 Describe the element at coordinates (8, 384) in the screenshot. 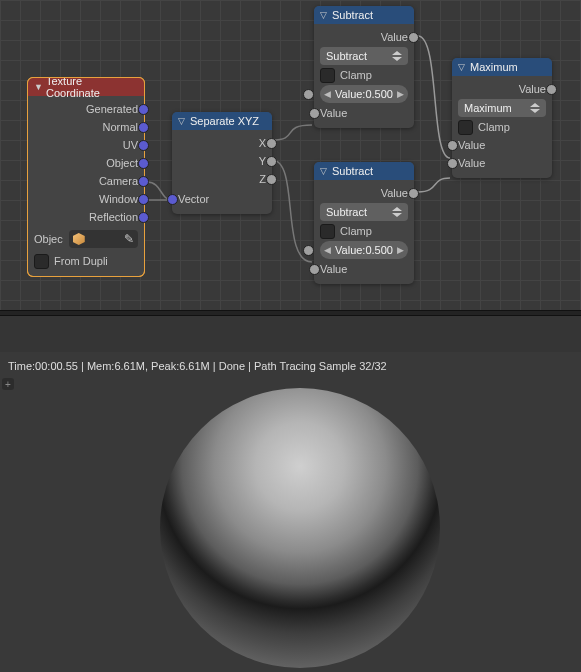

I see `plus-handle-icon: +` at that location.